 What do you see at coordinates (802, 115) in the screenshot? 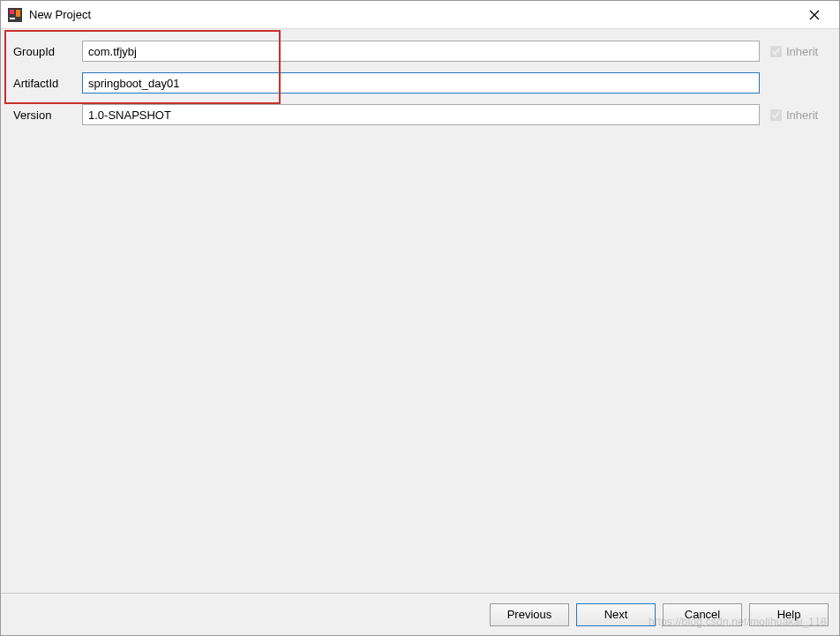
I see `version-inherit-label: Inherit` at bounding box center [802, 115].